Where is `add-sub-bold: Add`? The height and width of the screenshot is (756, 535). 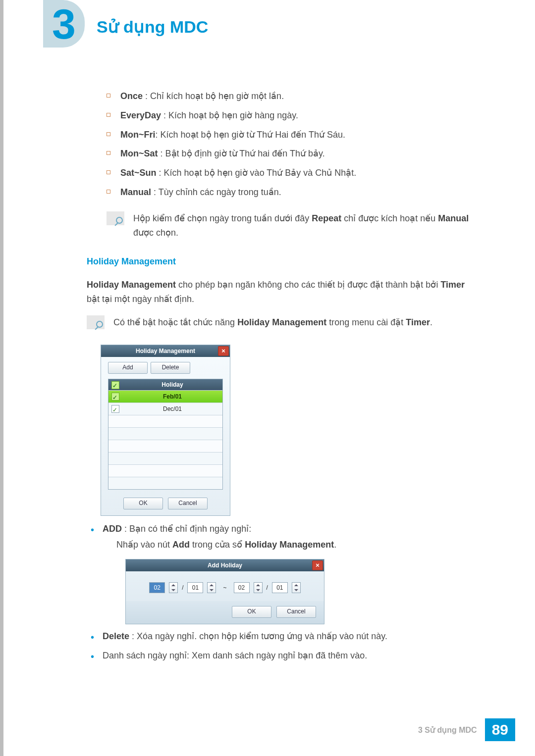 add-sub-bold: Add is located at coordinates (181, 545).